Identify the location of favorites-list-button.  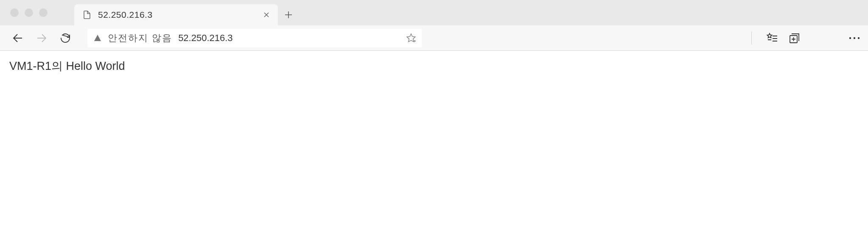
(772, 38).